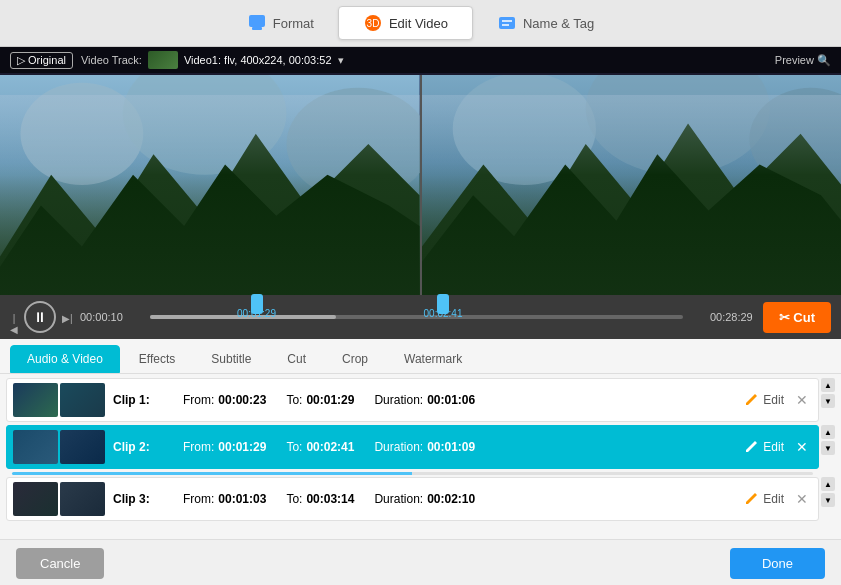  Describe the element at coordinates (828, 432) in the screenshot. I see `clip-2-scroll-up: ▲` at that location.